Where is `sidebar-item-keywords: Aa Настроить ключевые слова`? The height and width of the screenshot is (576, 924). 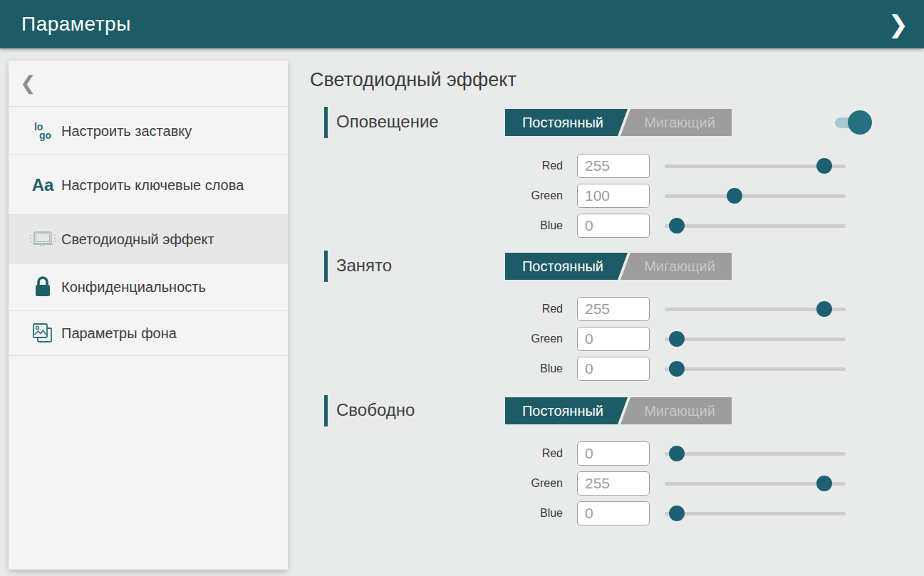
sidebar-item-keywords: Aa Настроить ключевые слова is located at coordinates (148, 185).